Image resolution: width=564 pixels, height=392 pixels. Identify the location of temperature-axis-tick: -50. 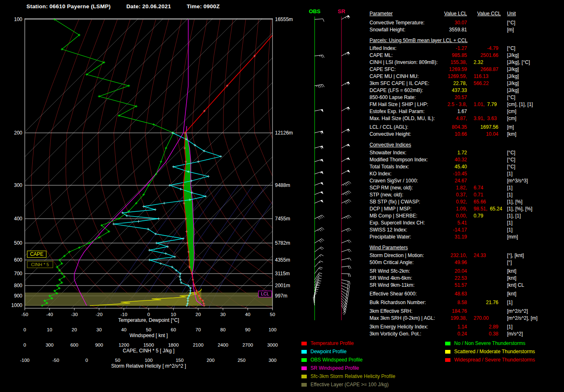
(25, 314).